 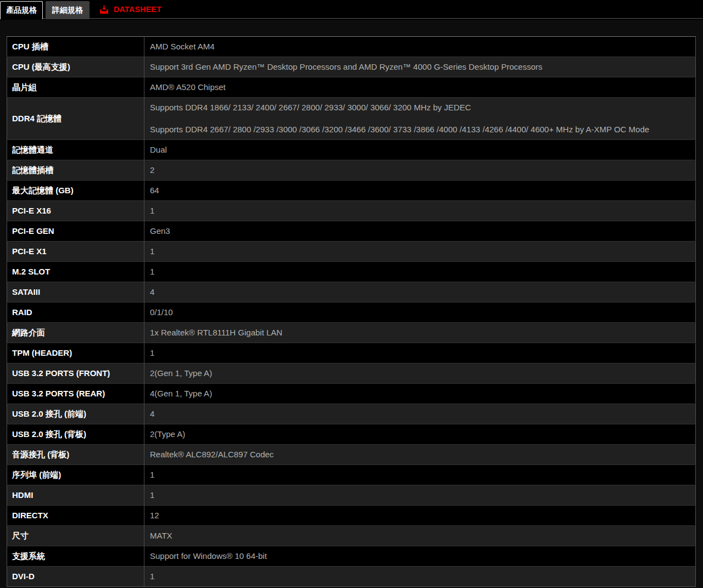 I want to click on spec-label: RAID, so click(x=76, y=313).